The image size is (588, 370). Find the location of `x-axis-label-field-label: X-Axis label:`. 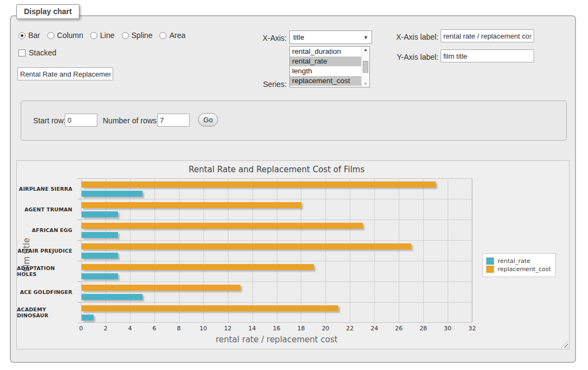

x-axis-label-field-label: X-Axis label: is located at coordinates (407, 37).